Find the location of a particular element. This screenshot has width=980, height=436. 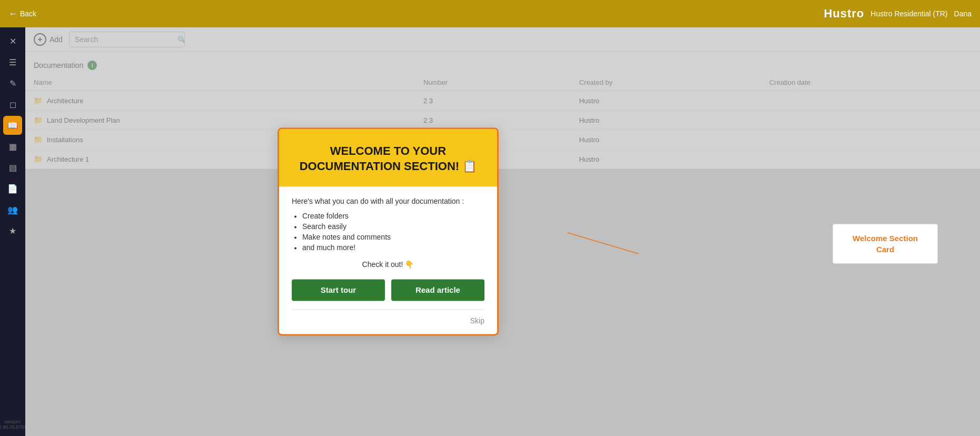

sidebar-item-square: ◻ is located at coordinates (13, 104).